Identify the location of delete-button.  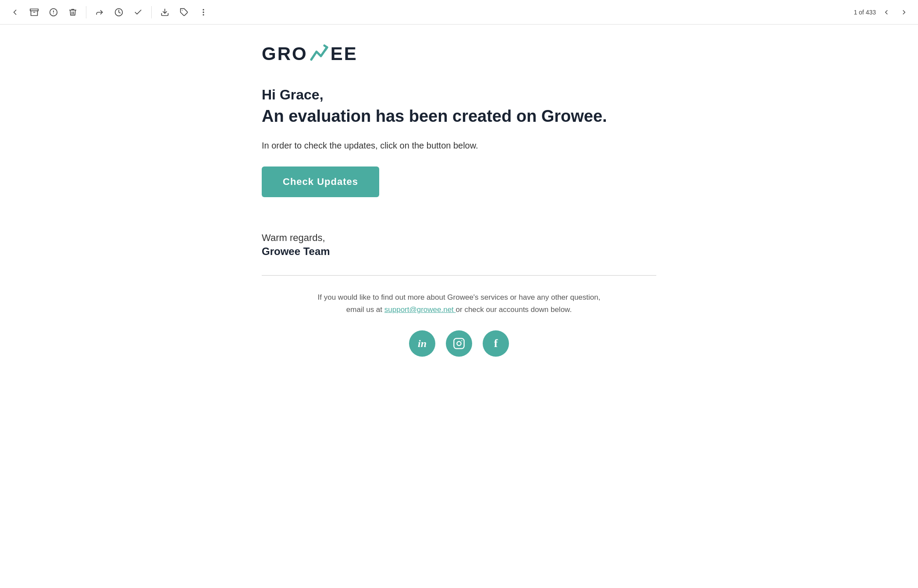
(73, 12).